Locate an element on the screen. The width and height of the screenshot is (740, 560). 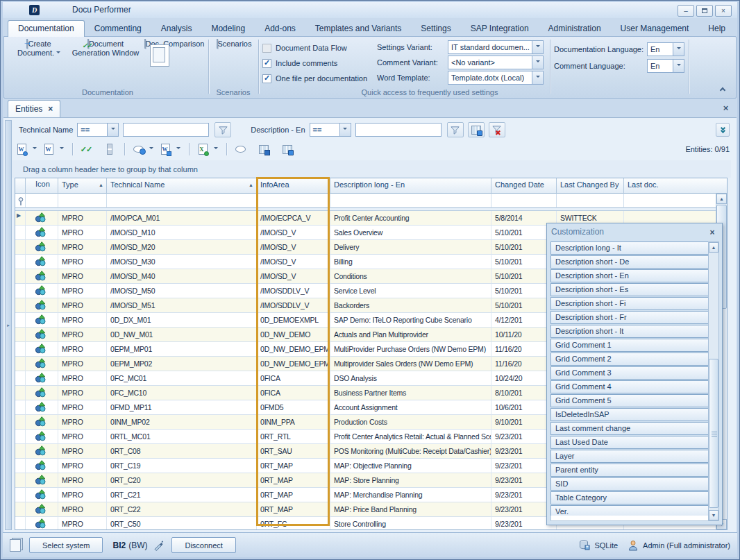
hidden-column-item: Last comment change is located at coordinates (630, 429).